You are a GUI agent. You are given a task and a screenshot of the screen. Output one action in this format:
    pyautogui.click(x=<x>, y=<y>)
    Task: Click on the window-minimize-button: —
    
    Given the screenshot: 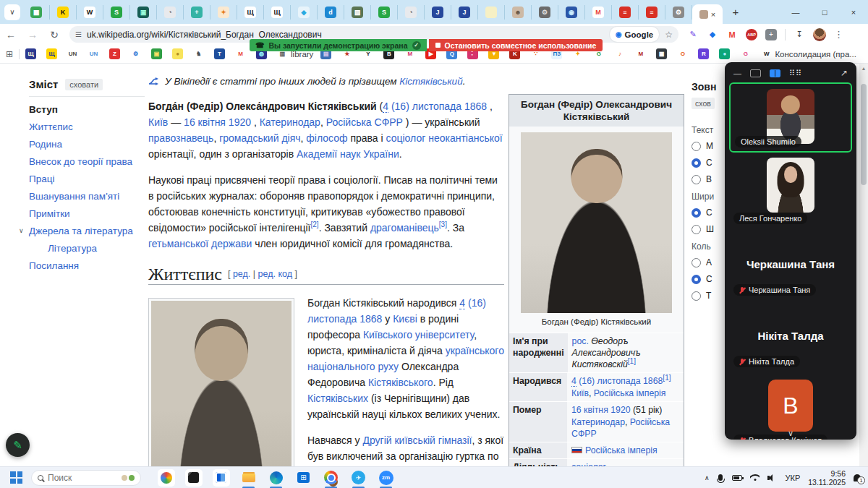 What is the action you would take?
    pyautogui.click(x=796, y=12)
    